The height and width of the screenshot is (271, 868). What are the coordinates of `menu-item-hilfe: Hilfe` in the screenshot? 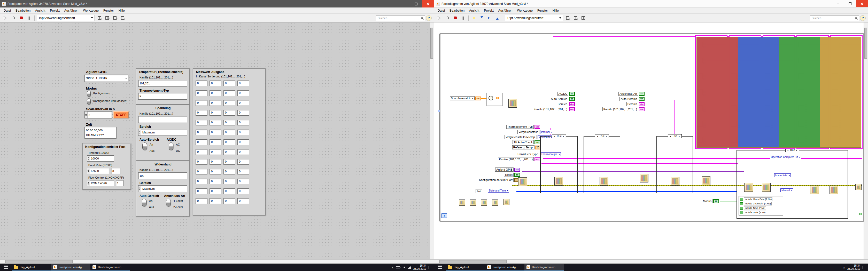 It's located at (556, 11).